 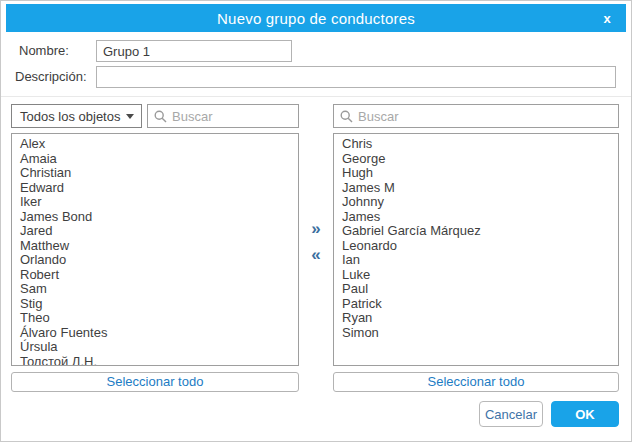 I want to click on object-filter-dropdown: Todos los objetos, so click(x=76, y=116).